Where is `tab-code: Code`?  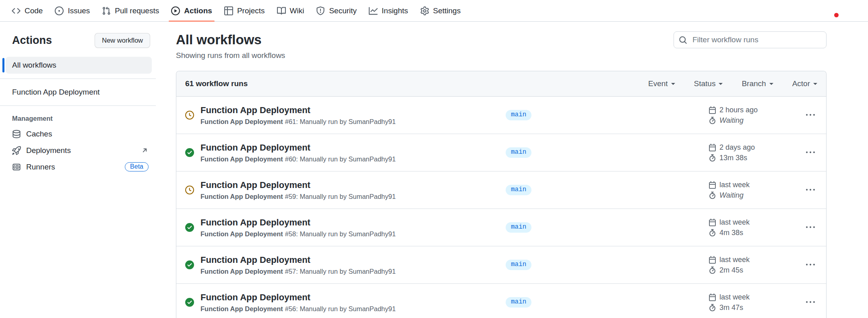
tab-code: Code is located at coordinates (27, 10).